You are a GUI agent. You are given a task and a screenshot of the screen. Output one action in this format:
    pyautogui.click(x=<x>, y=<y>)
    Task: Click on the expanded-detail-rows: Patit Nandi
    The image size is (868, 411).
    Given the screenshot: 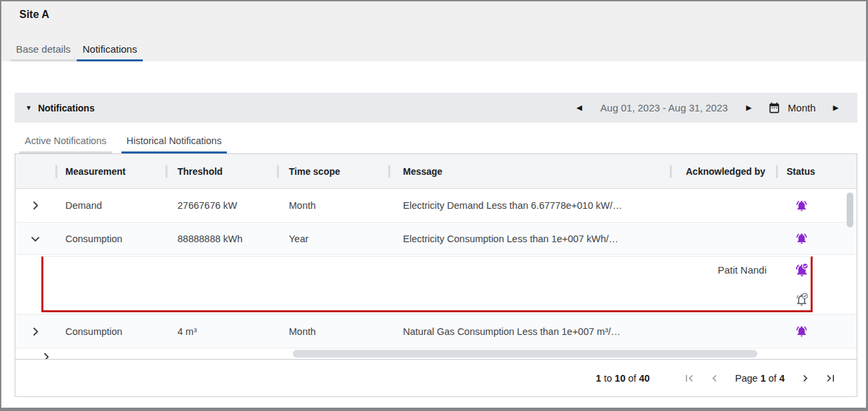 What is the action you would take?
    pyautogui.click(x=436, y=284)
    